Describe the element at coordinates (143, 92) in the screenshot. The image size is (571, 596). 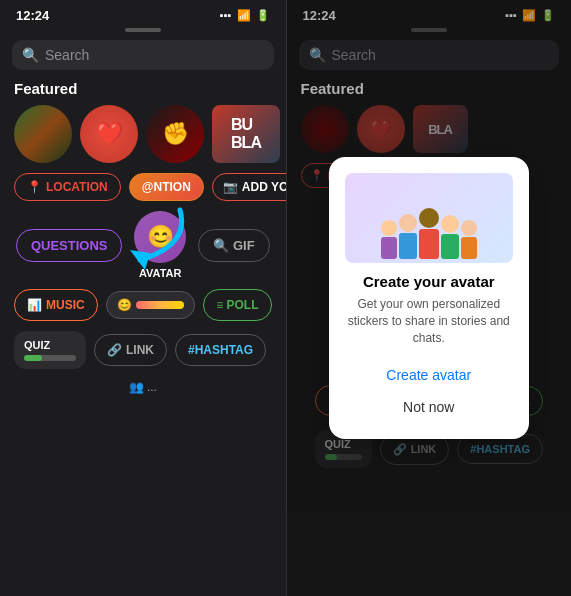
I see `featured-label-left: Featured` at that location.